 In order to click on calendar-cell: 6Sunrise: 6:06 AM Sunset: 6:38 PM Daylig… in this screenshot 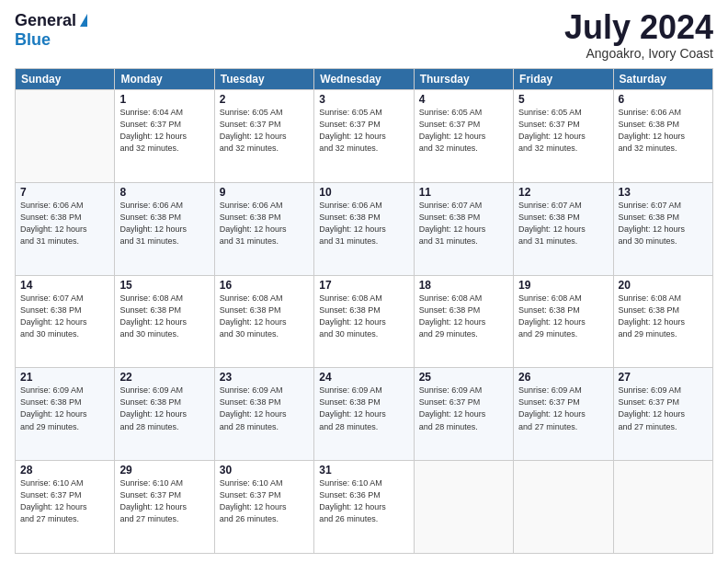, I will do `click(663, 136)`.